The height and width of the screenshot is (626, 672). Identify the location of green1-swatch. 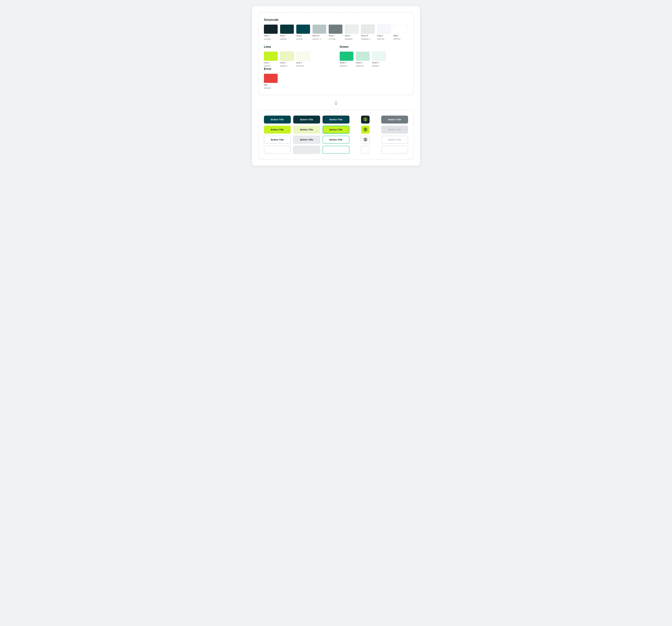
(347, 56).